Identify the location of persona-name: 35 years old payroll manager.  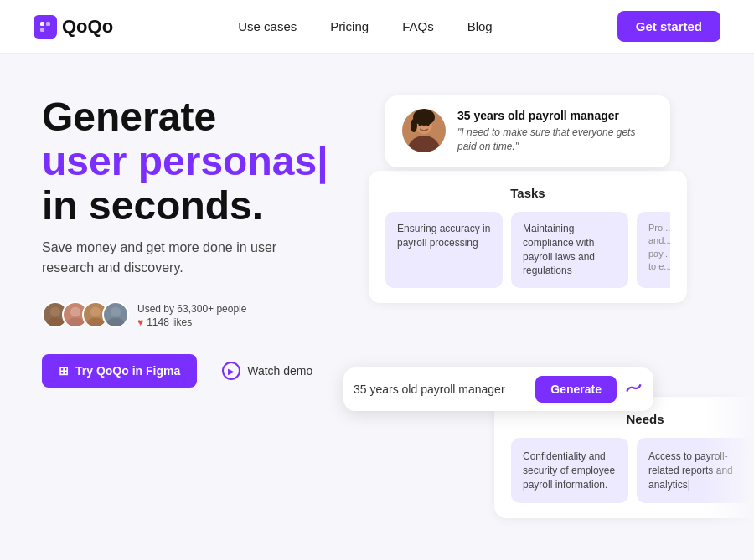
(555, 116).